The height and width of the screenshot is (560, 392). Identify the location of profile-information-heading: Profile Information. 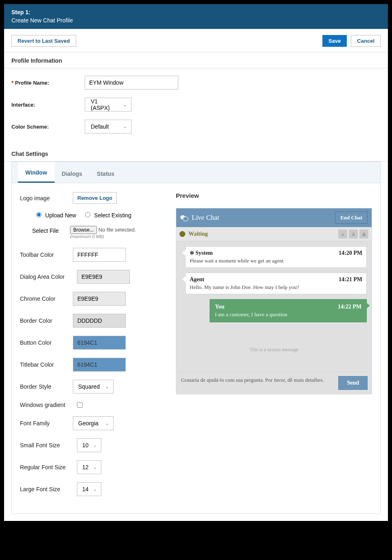
(196, 60).